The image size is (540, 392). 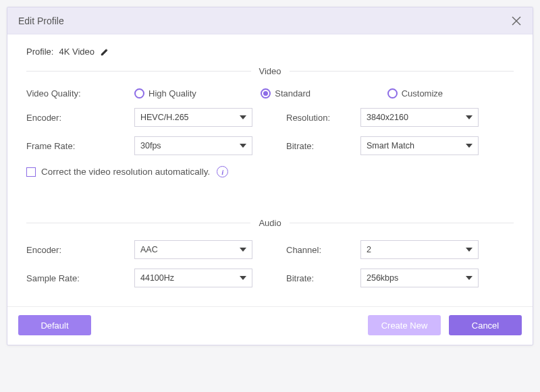 I want to click on samplerate-label: Sample Rate:, so click(x=80, y=278).